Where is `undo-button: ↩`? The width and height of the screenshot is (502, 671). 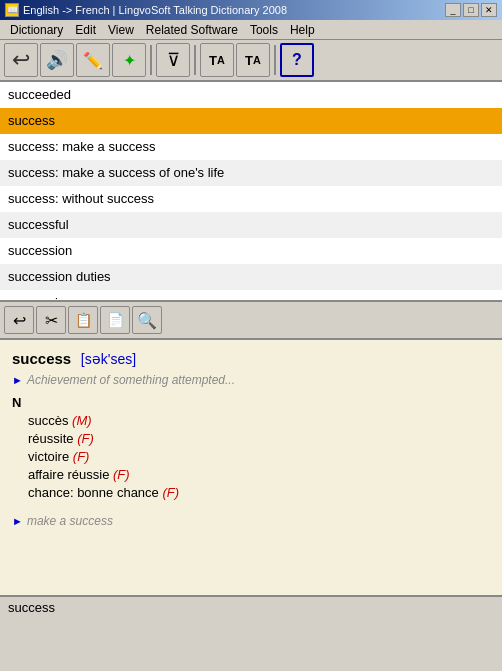 undo-button: ↩ is located at coordinates (19, 320).